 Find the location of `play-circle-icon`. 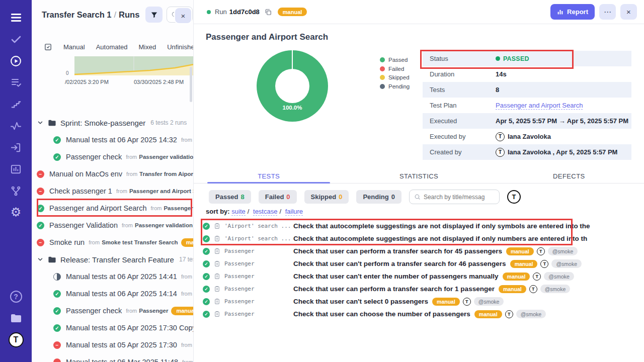

play-circle-icon is located at coordinates (16, 61).